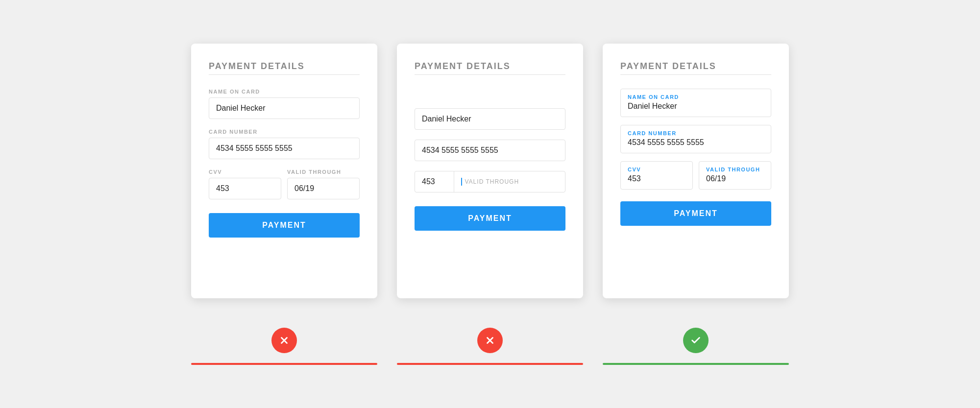  I want to click on cvv-inner-label-3: CVV, so click(657, 169).